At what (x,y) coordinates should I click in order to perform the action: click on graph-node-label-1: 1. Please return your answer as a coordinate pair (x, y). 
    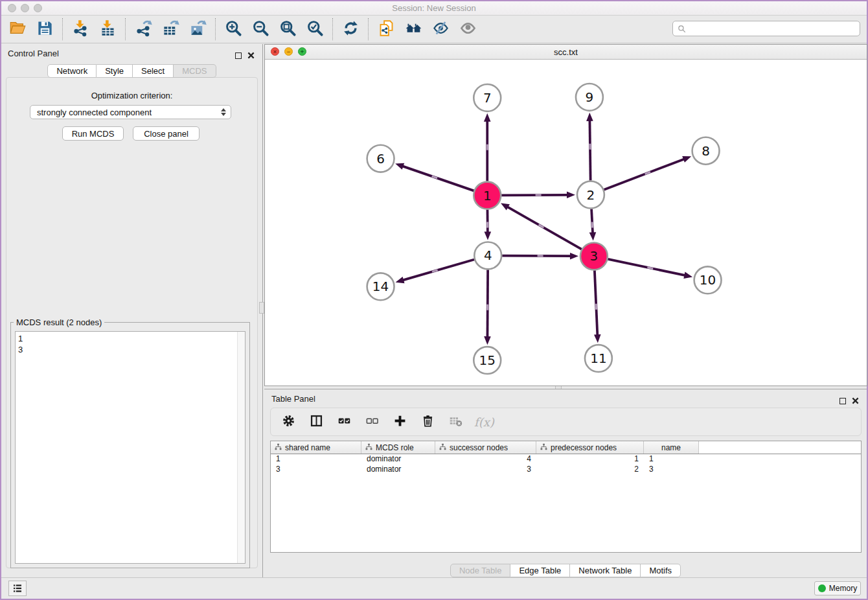
    Looking at the image, I should click on (487, 196).